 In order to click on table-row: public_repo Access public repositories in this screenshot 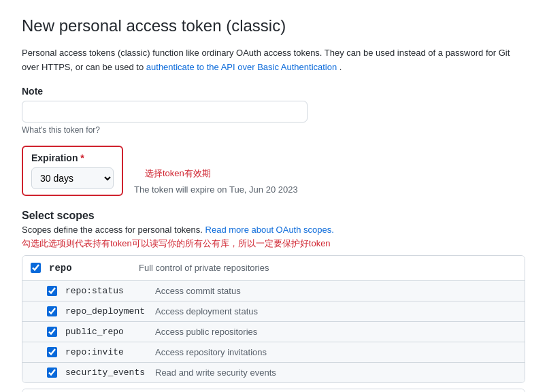, I will do `click(274, 332)`.